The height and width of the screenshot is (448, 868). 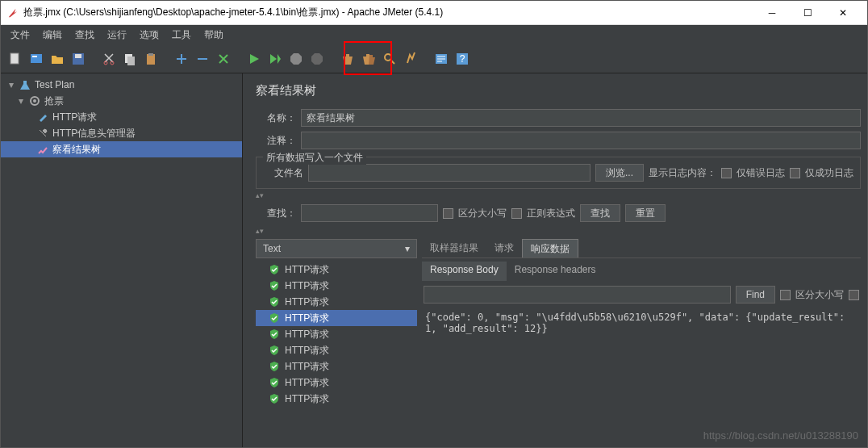 I want to click on open-icon, so click(x=57, y=59).